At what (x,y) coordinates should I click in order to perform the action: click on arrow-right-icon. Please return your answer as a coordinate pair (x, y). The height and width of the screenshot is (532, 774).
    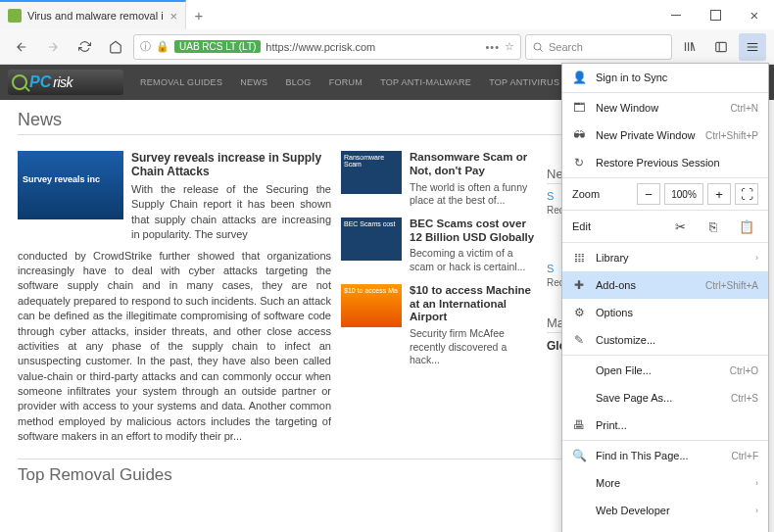
    Looking at the image, I should click on (53, 47).